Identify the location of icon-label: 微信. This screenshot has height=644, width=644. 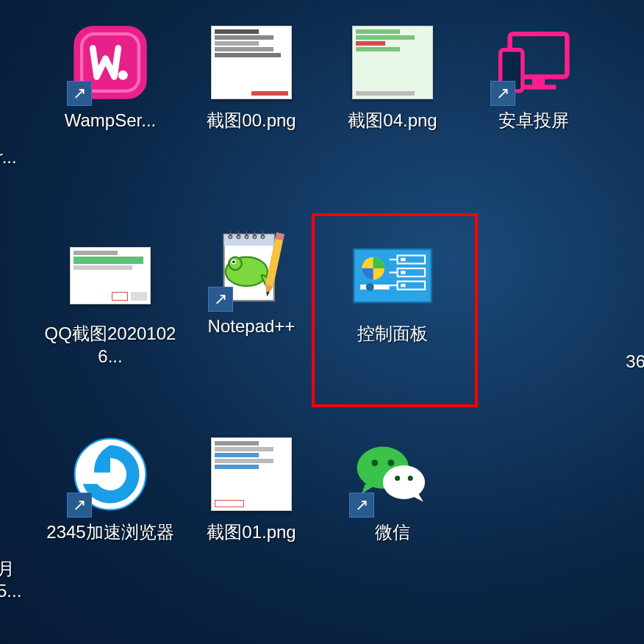
(393, 532).